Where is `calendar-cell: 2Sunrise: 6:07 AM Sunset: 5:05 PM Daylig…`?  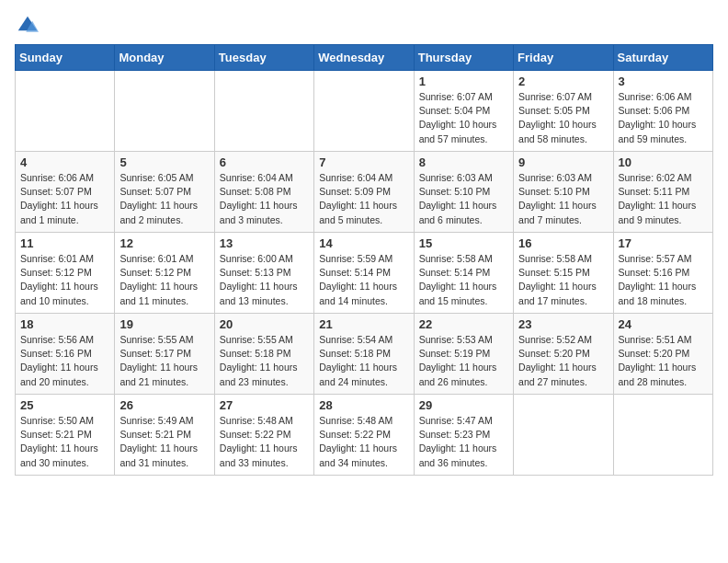 calendar-cell: 2Sunrise: 6:07 AM Sunset: 5:05 PM Daylig… is located at coordinates (563, 111).